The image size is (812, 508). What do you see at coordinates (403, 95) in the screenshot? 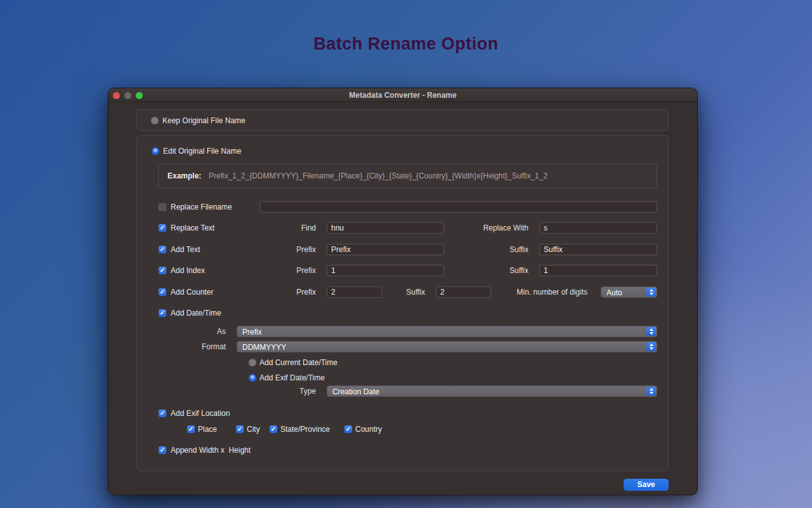
I see `window-titlebar: Metadata Converter - Rename` at bounding box center [403, 95].